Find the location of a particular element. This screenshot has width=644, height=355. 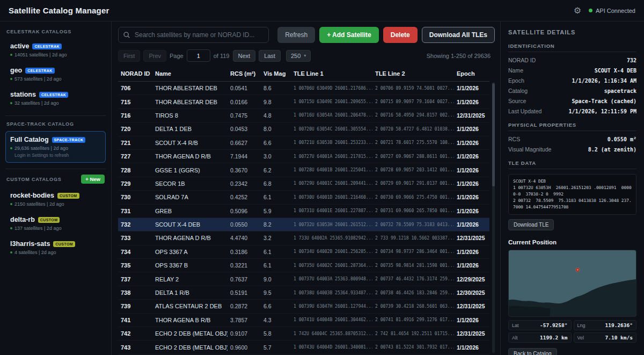

back-to-catalog-button: Back to Catalog is located at coordinates (532, 351).